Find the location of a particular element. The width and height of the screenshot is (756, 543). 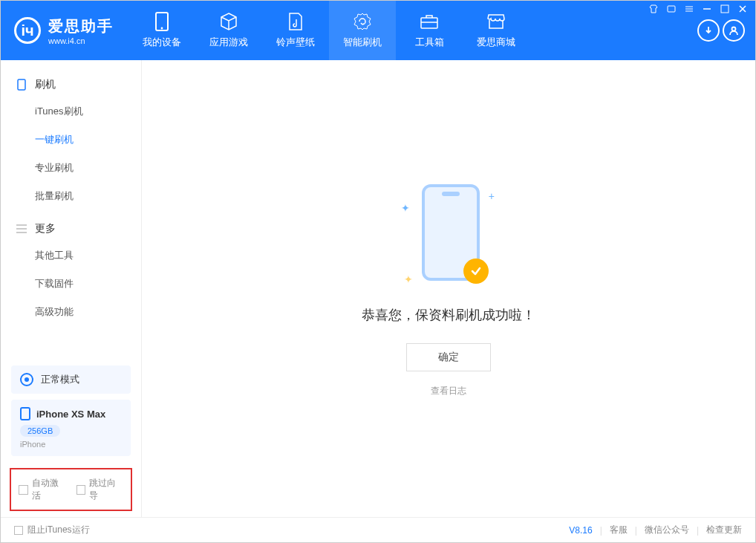

store-icon is located at coordinates (496, 22).